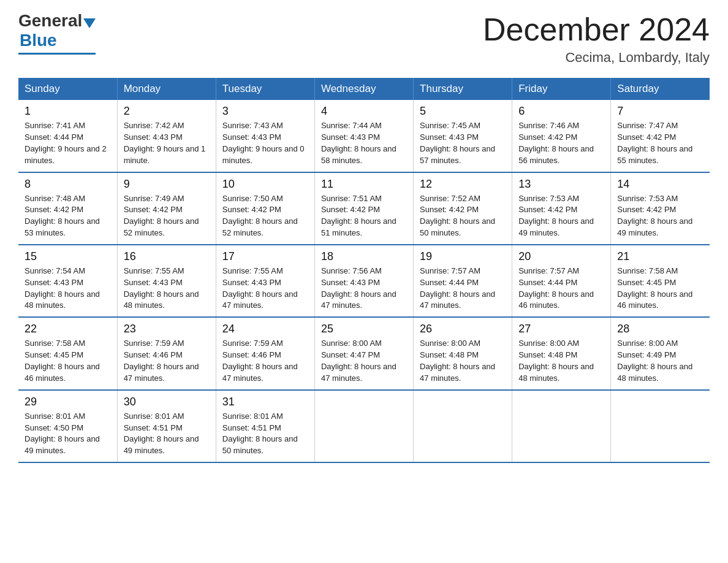  What do you see at coordinates (167, 329) in the screenshot?
I see `day-number: 23` at bounding box center [167, 329].